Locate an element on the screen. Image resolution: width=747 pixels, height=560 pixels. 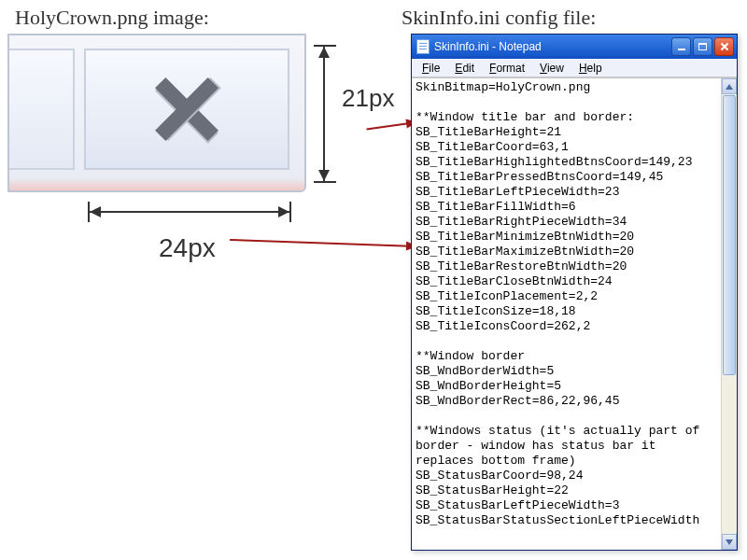
window-title: SkinInfo.ini - Notepad is located at coordinates (553, 47).